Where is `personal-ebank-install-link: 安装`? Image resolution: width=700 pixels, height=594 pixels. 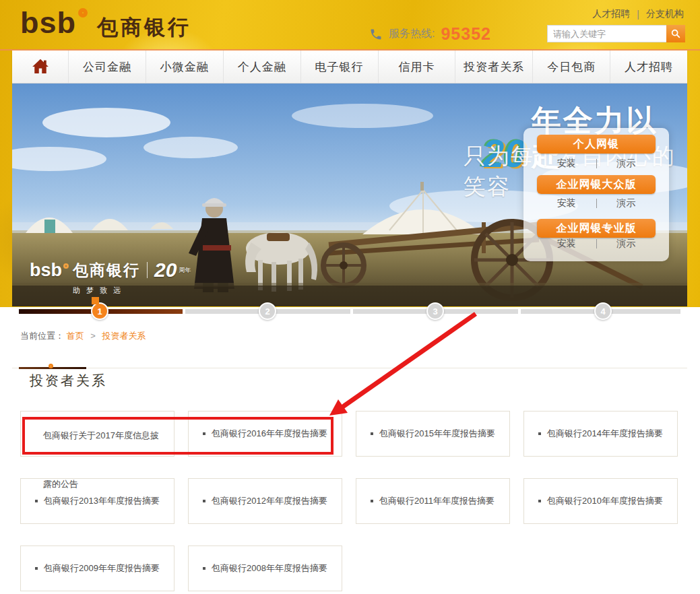 personal-ebank-install-link: 安装 is located at coordinates (567, 164).